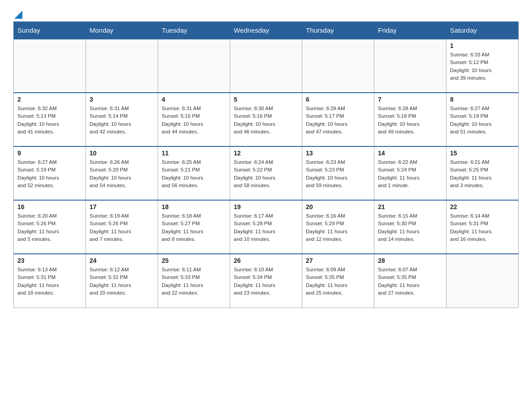 This screenshot has width=532, height=411. Describe the element at coordinates (338, 153) in the screenshot. I see `day-number: 13` at that location.